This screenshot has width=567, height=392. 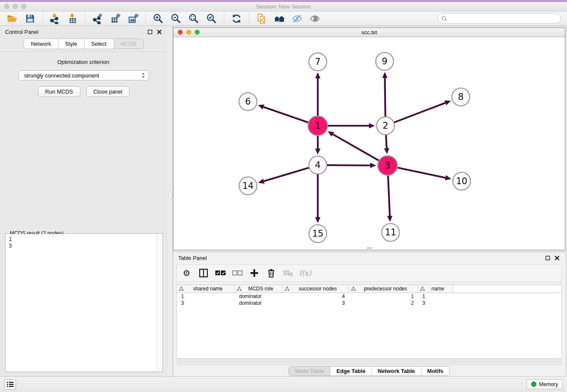 What do you see at coordinates (369, 296) in the screenshot?
I see `table-row: 1dominator411` at bounding box center [369, 296].